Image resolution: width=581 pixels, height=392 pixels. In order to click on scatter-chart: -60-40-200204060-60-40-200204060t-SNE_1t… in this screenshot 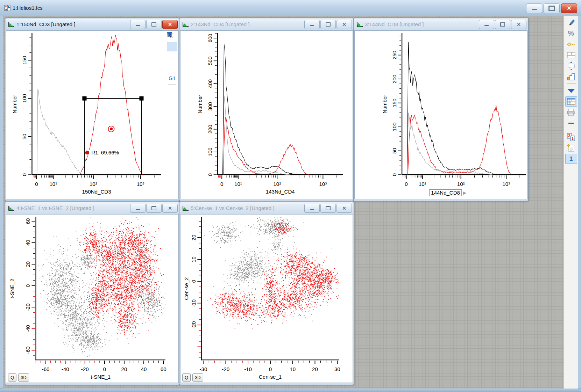, I will do `click(92, 298)`.